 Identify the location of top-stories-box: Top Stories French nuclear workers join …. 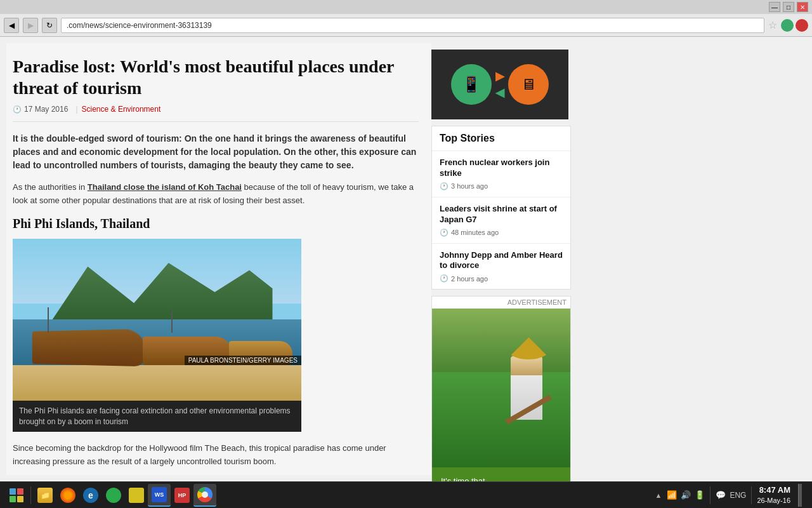
(501, 208).